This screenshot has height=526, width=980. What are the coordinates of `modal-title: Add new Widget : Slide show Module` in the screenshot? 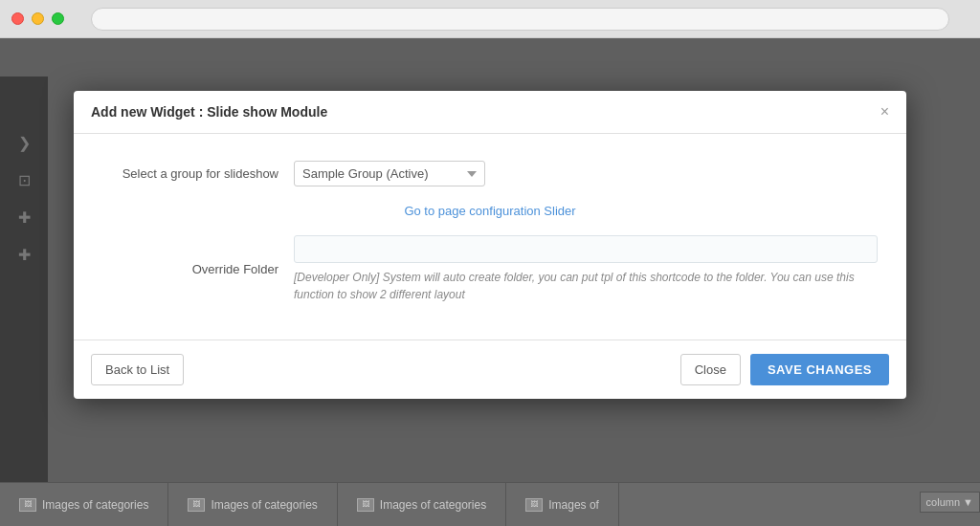 It's located at (209, 112).